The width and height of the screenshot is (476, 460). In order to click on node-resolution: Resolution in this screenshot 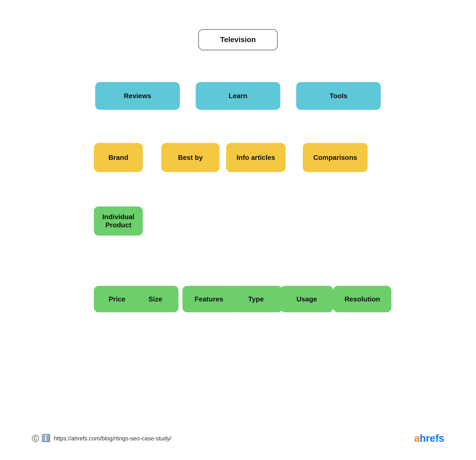, I will do `click(362, 299)`.